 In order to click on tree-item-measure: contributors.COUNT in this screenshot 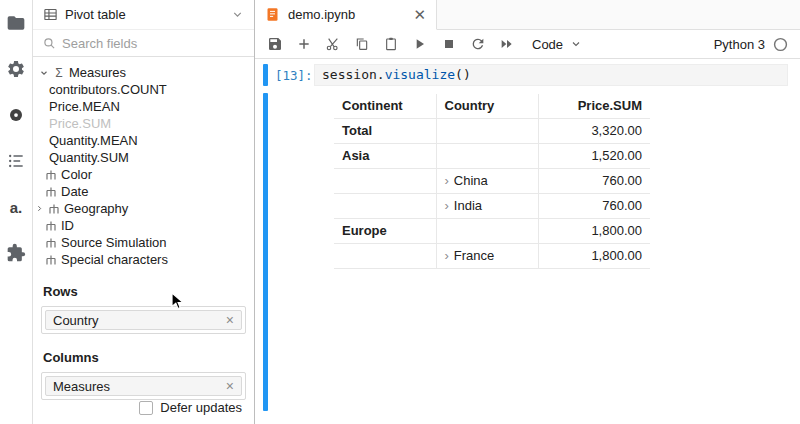, I will do `click(144, 90)`.